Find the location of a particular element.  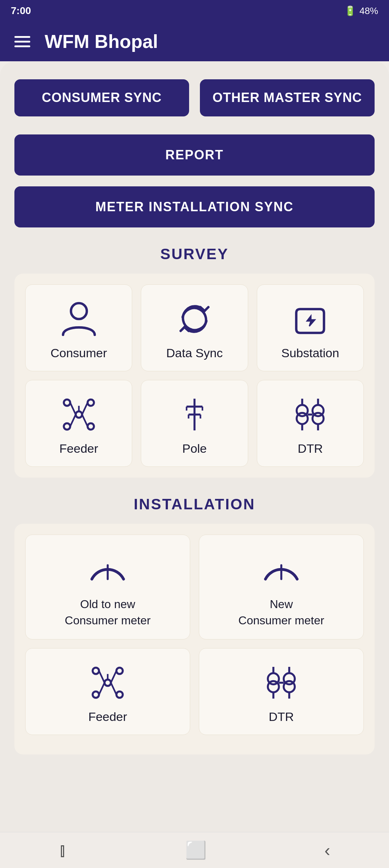

top-button-row: CONSUMER SYNC OTHER MASTER SYNC is located at coordinates (194, 98).